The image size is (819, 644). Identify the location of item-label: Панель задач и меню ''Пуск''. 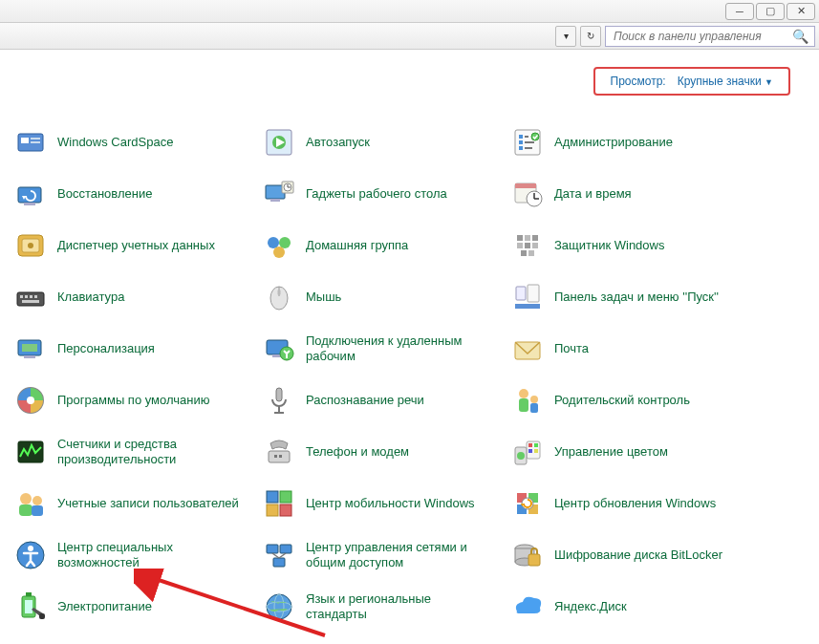
(636, 297).